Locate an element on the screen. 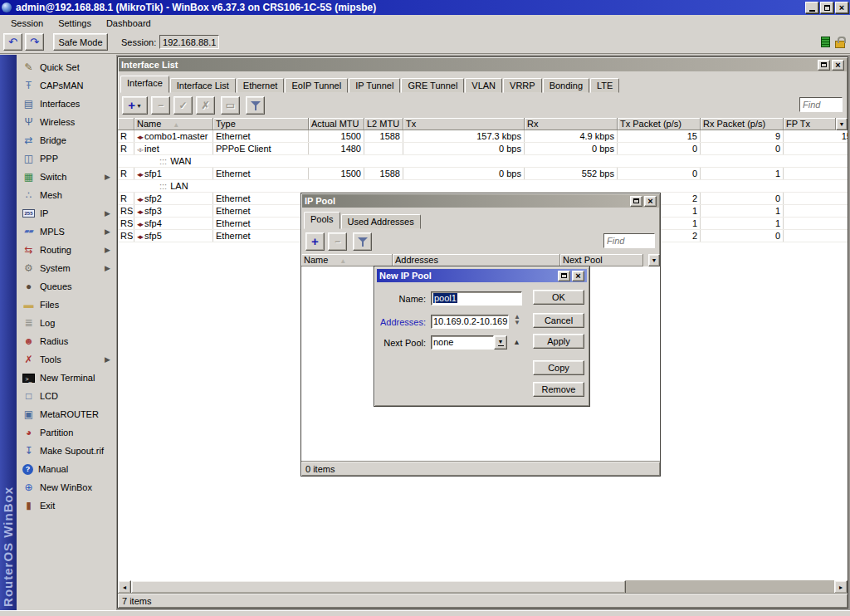 The image size is (850, 616). tab-lte: LTE is located at coordinates (604, 86).